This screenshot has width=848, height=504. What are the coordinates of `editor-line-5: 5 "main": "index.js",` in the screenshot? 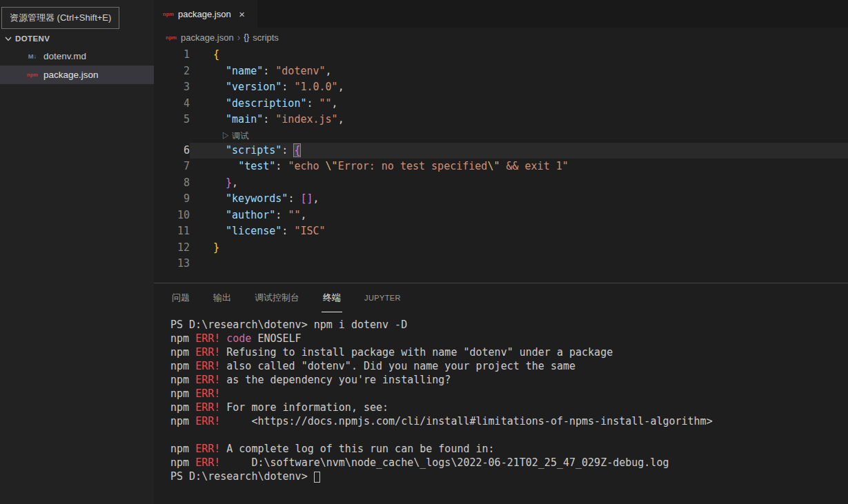 It's located at (501, 120).